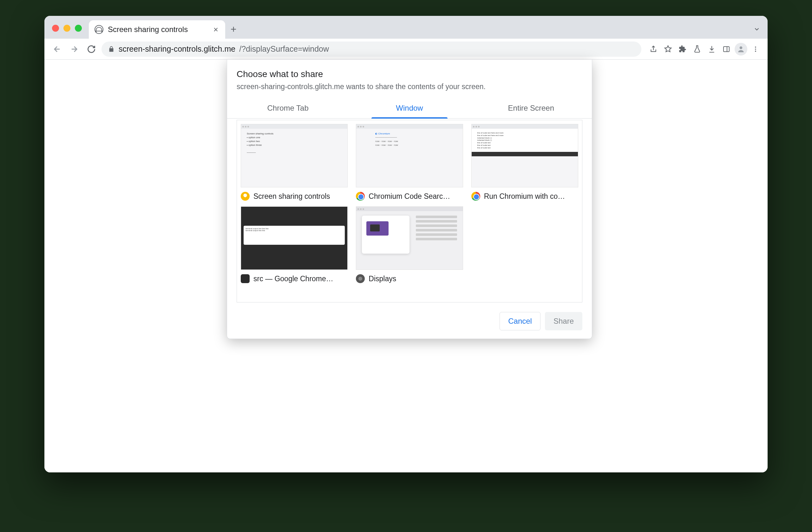 The width and height of the screenshot is (812, 532). What do you see at coordinates (245, 279) in the screenshot?
I see `terminal-icon` at bounding box center [245, 279].